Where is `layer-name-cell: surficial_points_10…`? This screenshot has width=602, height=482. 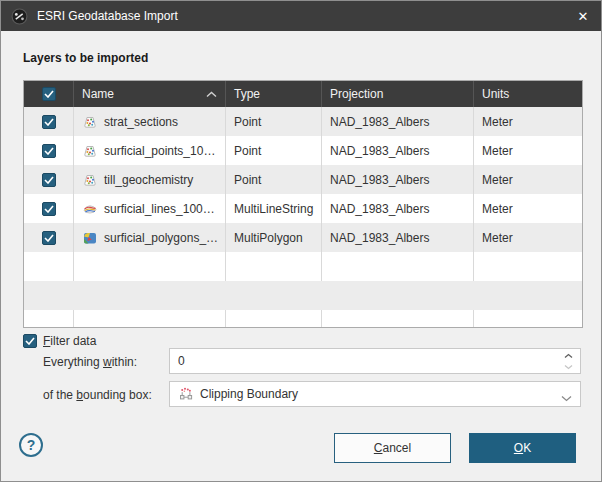
layer-name-cell: surficial_points_10… is located at coordinates (150, 150).